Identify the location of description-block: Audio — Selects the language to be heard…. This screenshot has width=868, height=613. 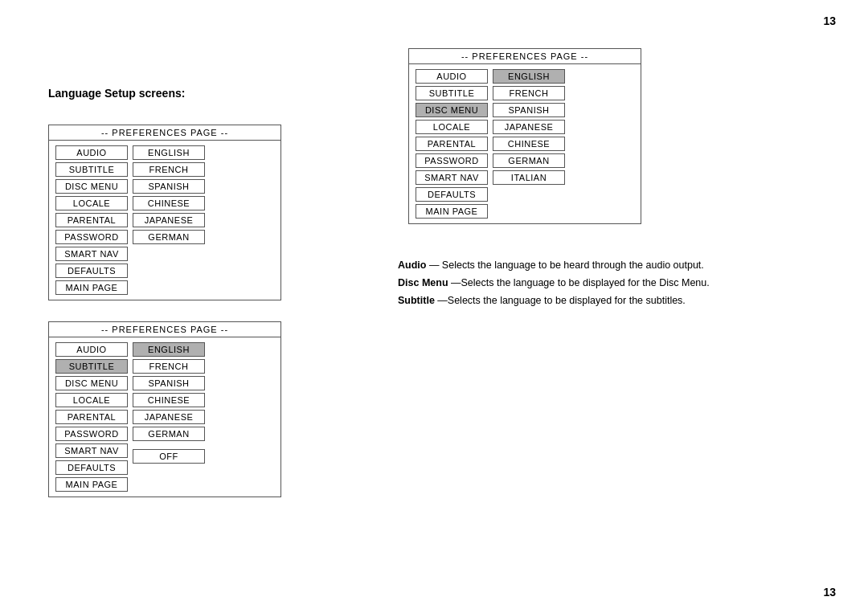
(615, 284).